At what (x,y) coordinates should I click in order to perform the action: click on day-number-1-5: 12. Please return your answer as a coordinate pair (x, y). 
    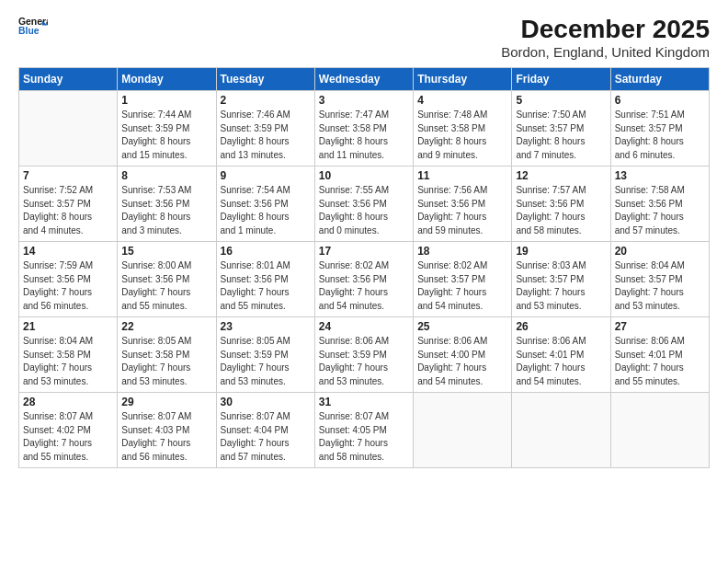
    Looking at the image, I should click on (561, 176).